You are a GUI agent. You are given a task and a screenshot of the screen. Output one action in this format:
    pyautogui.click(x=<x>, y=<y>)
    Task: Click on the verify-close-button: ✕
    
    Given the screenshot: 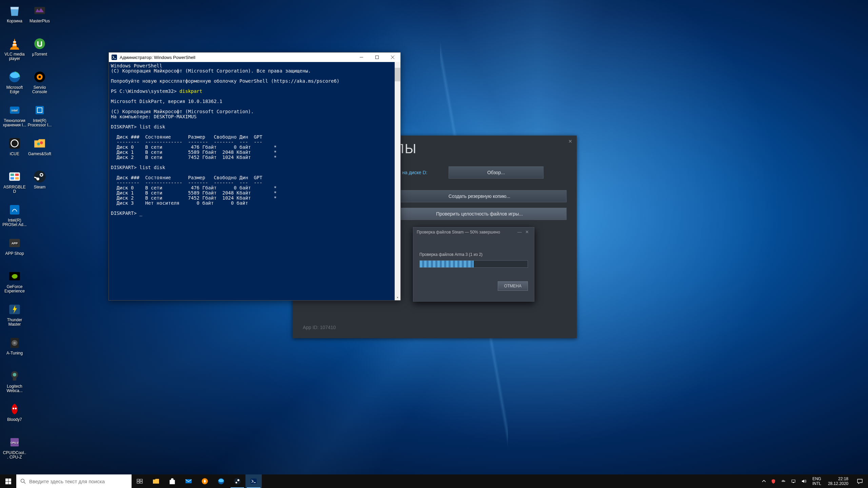 What is the action you would take?
    pyautogui.click(x=527, y=232)
    